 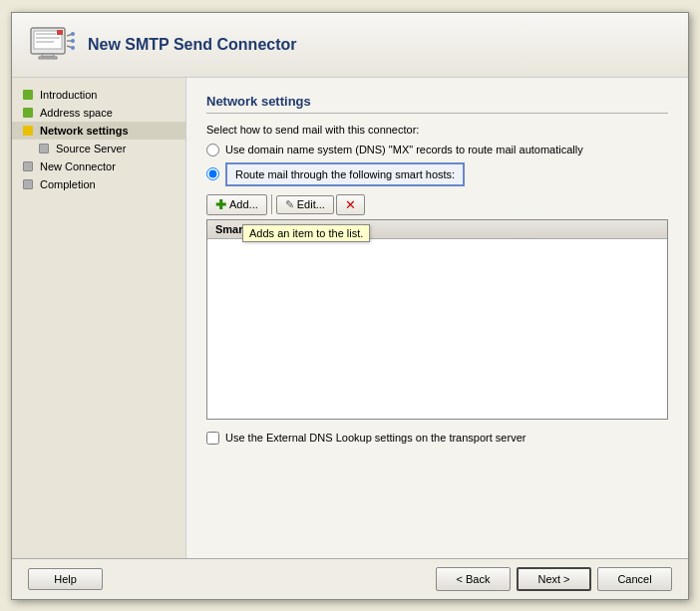 What do you see at coordinates (221, 205) in the screenshot?
I see `add-icon: ✚` at bounding box center [221, 205].